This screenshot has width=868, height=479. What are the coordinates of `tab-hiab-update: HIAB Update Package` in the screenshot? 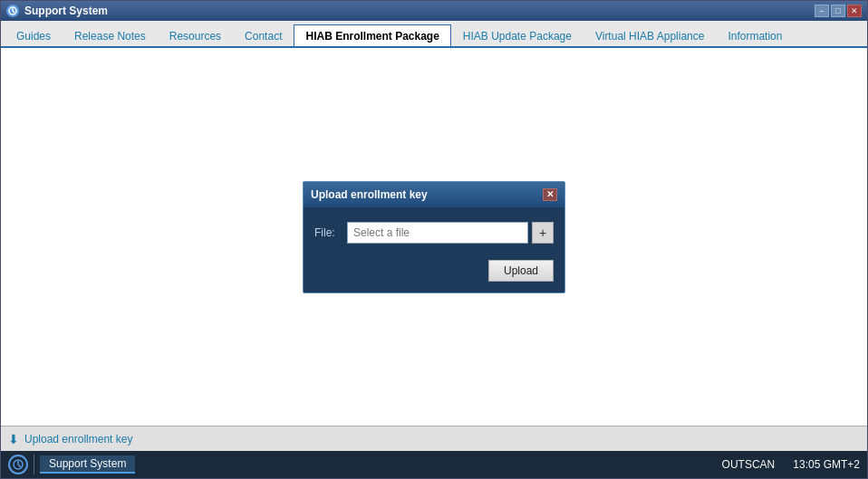 It's located at (517, 35).